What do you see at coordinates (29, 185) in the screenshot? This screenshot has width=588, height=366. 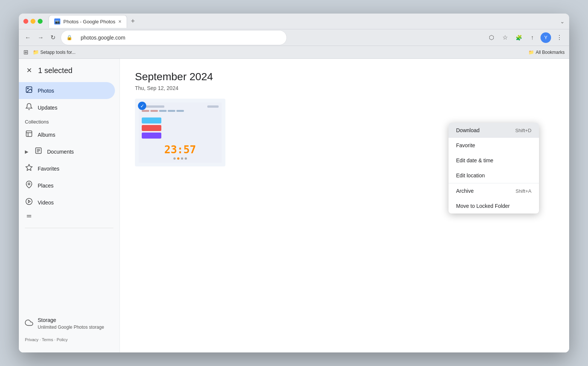 I see `pin-icon` at bounding box center [29, 185].